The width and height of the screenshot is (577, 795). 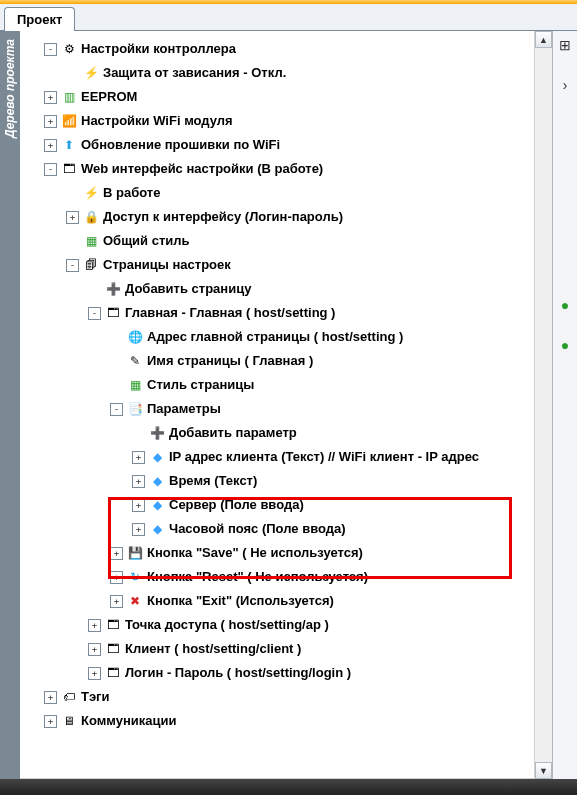 What do you see at coordinates (565, 45) in the screenshot?
I see `right-glyph-1: ⊞` at bounding box center [565, 45].